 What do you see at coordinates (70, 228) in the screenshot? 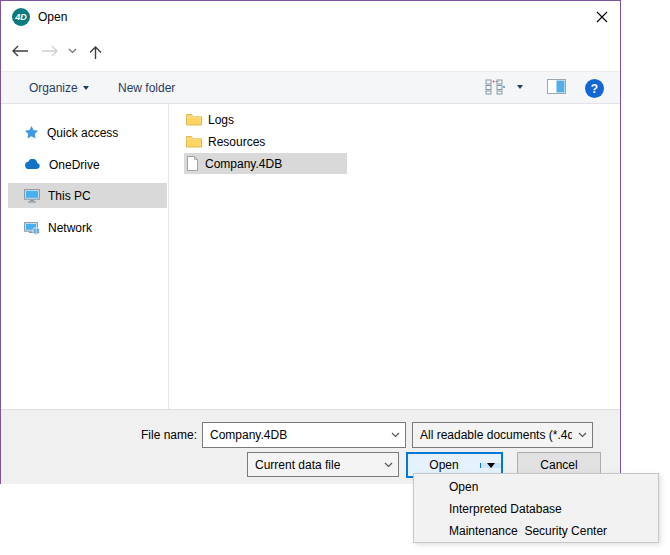
I see `sidebar-item-label: Network` at bounding box center [70, 228].